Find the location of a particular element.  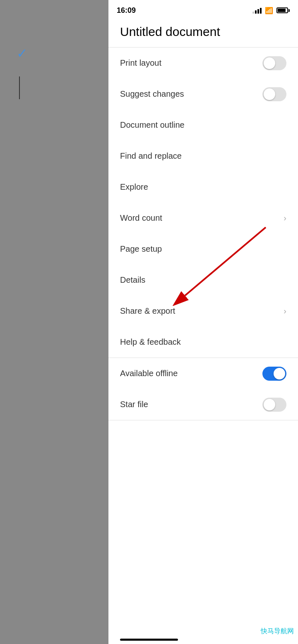

status-bar: 16:09 📶 is located at coordinates (203, 10).